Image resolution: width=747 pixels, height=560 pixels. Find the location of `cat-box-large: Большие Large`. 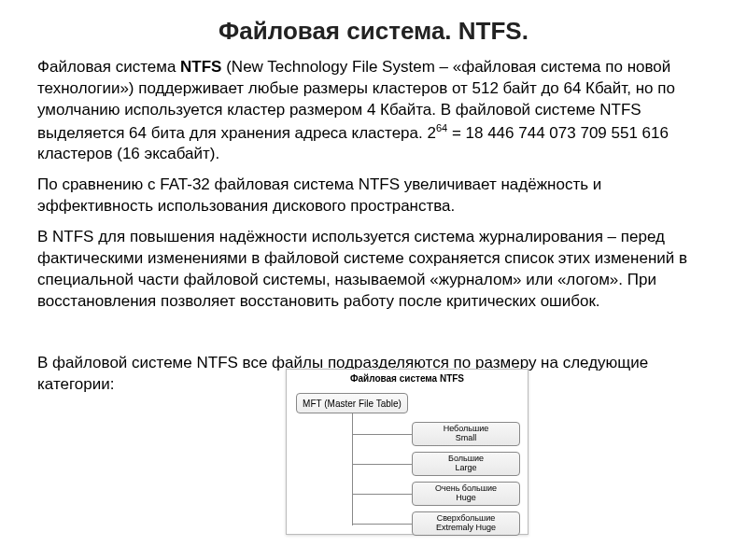

cat-box-large: Большие Large is located at coordinates (466, 464).